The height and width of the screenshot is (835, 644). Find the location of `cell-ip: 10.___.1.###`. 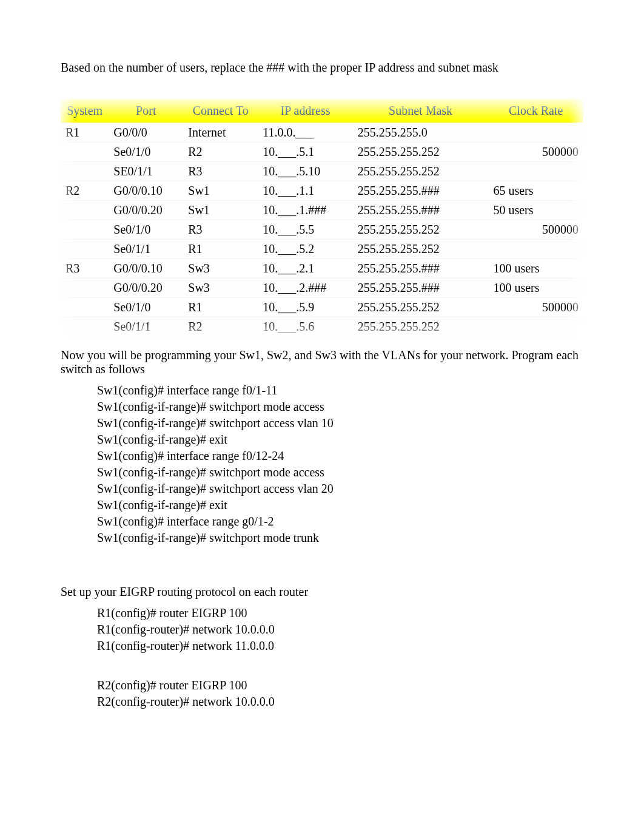

cell-ip: 10.___.1.### is located at coordinates (306, 210).